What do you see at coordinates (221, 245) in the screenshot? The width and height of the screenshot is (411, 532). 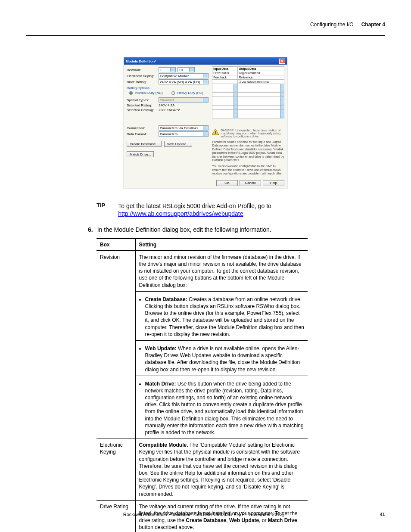 I see `th-setting: Setting` at bounding box center [221, 245].